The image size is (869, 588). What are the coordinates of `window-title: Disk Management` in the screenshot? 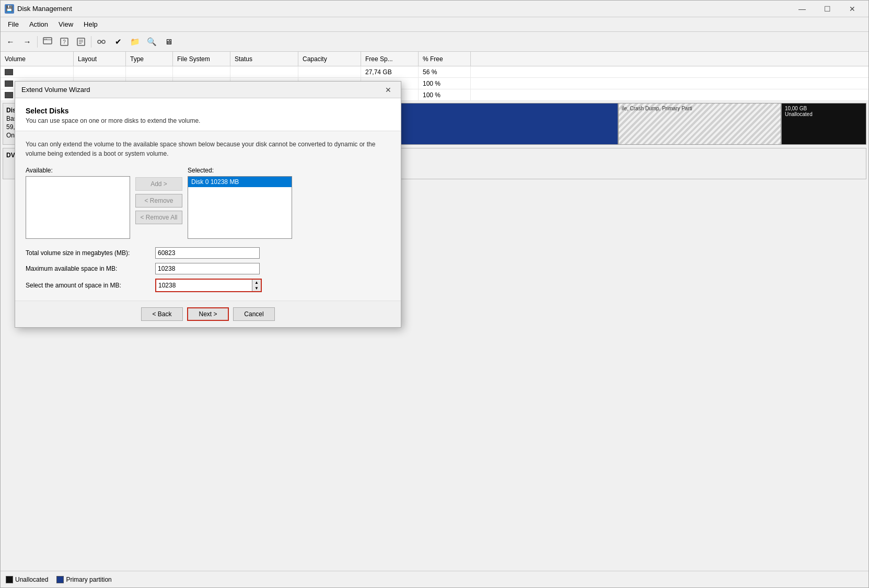 It's located at (403, 8).